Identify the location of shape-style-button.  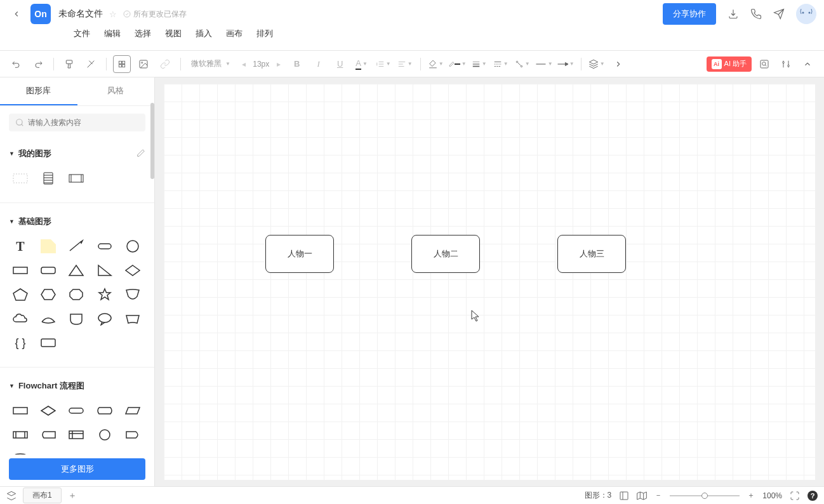
(122, 64).